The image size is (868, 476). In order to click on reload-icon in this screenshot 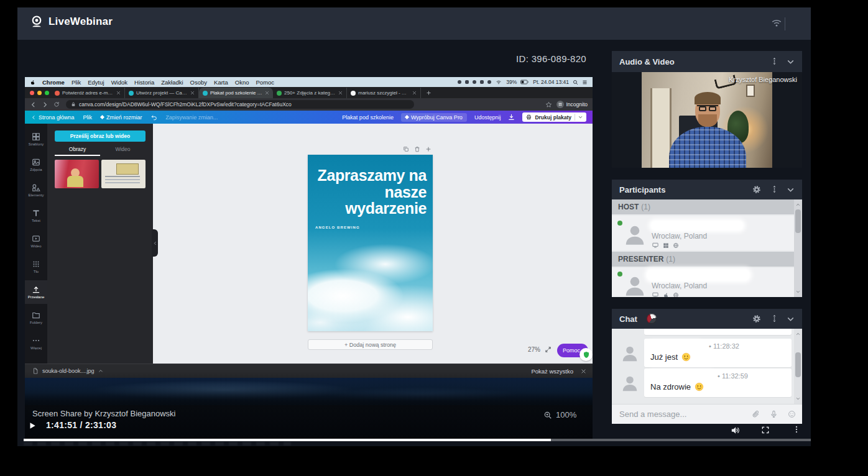, I will do `click(57, 104)`.